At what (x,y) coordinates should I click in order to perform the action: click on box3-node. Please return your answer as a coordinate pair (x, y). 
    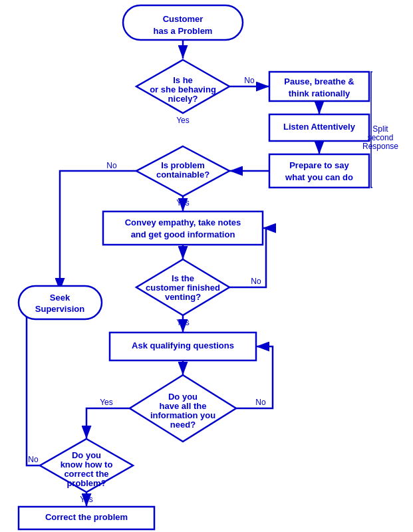
    Looking at the image, I should click on (319, 171).